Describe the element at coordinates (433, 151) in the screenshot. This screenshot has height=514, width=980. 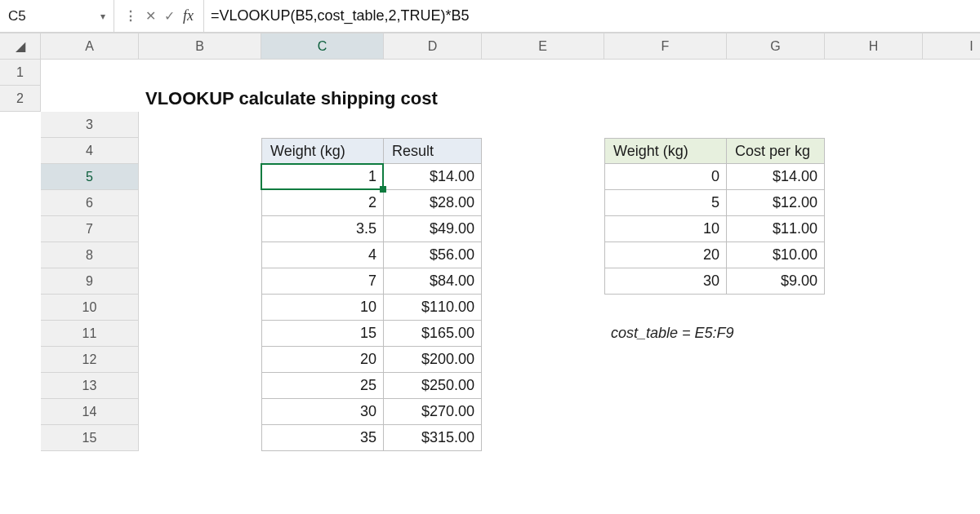
I see `table-header: Result` at that location.